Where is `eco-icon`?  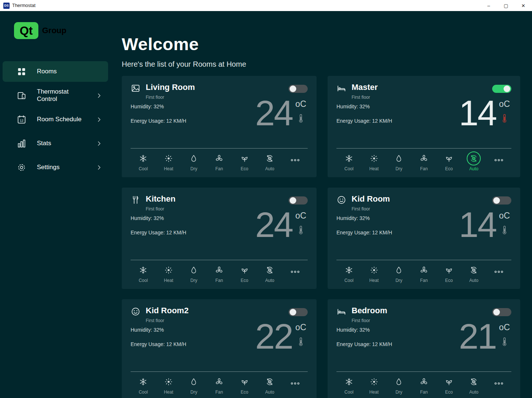
eco-icon is located at coordinates (245, 270).